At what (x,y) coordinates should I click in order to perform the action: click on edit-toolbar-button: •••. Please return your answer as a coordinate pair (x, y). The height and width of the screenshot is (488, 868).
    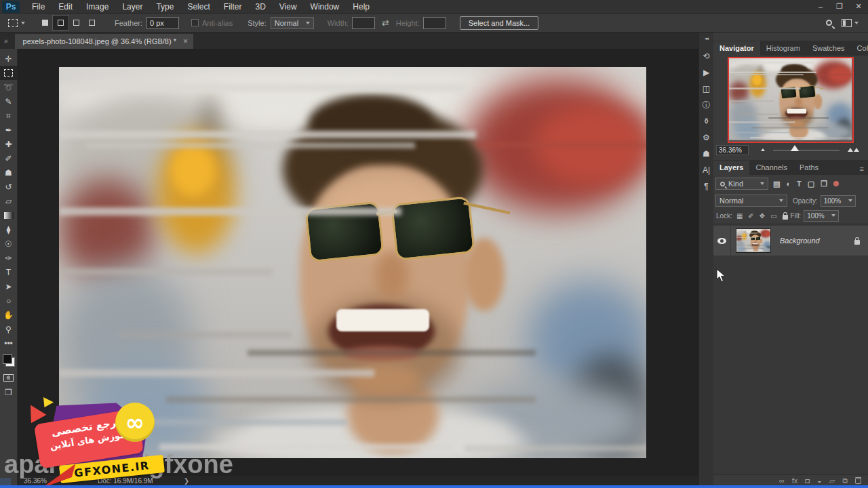
    Looking at the image, I should click on (9, 343).